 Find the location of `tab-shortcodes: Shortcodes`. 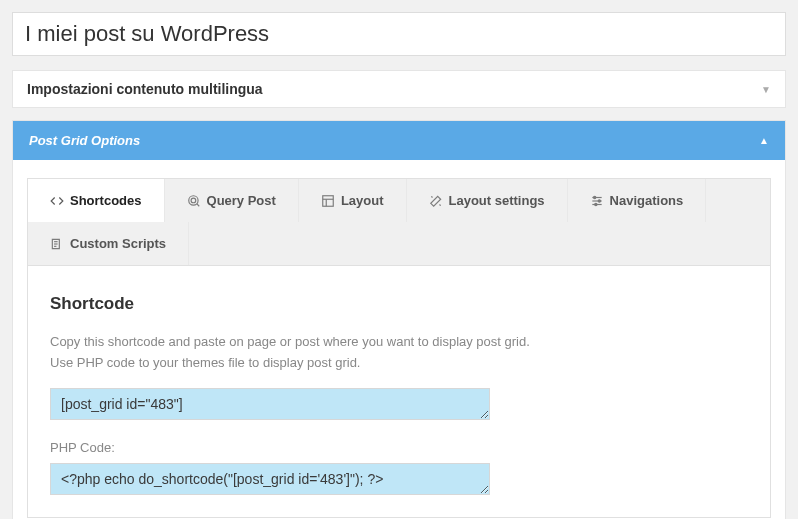

tab-shortcodes: Shortcodes is located at coordinates (96, 200).